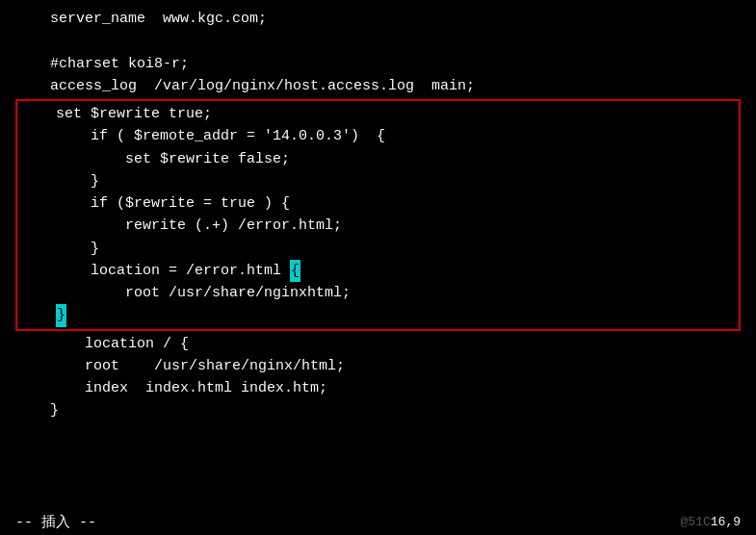 This screenshot has width=756, height=535. I want to click on box-line-6: rewrite (.+) /error.html;, so click(378, 225).